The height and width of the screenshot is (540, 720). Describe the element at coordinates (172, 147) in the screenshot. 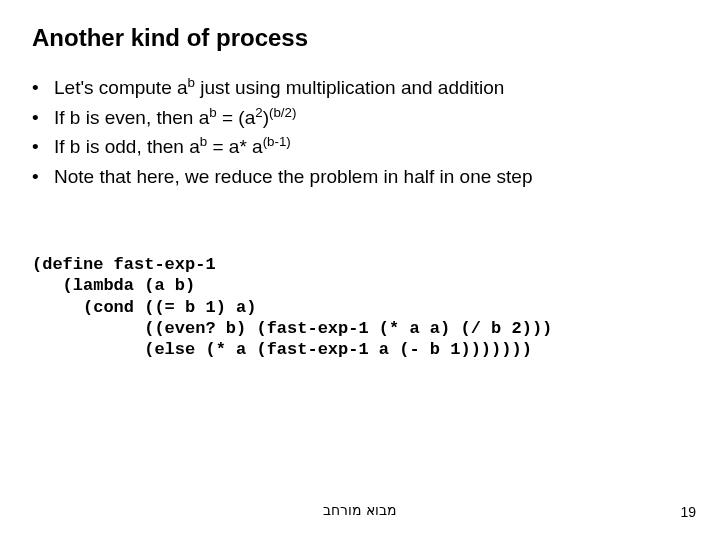

I see `bullet-text: If b is odd, then ab = a* a(b-1)` at that location.